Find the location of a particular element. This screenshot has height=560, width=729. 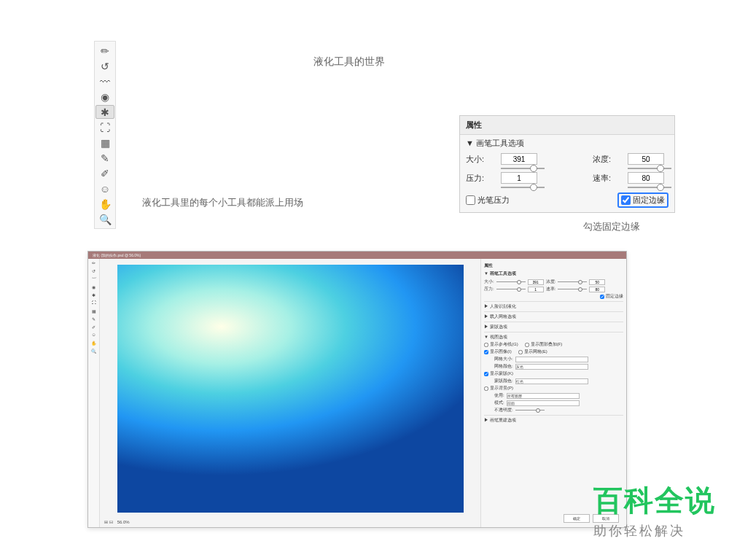

rp-rate-slider is located at coordinates (572, 289).